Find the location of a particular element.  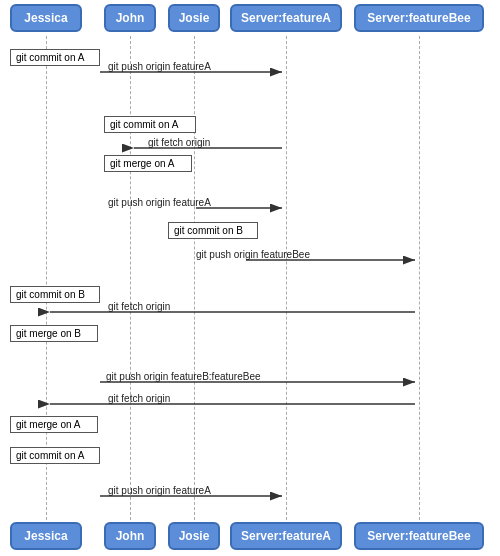

lifeline-serverBee is located at coordinates (420, 278).